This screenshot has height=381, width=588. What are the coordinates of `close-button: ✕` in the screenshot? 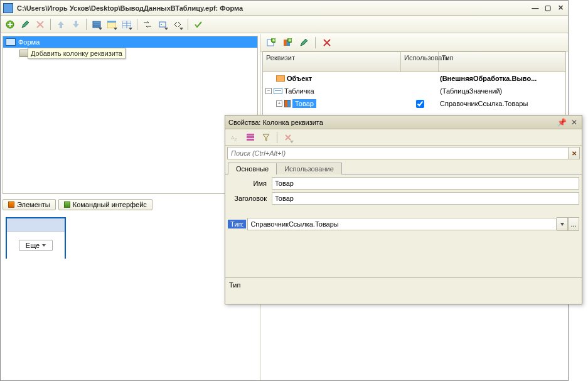 It's located at (560, 8).